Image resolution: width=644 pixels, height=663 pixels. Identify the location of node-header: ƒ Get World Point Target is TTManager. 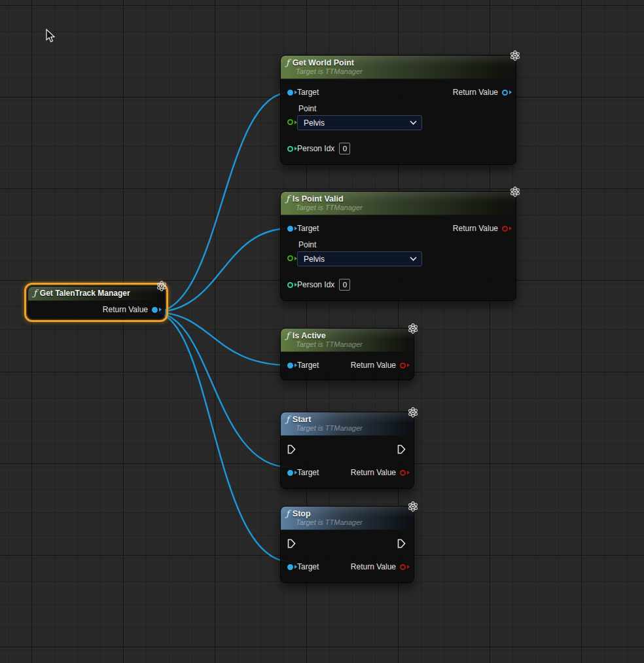
(398, 67).